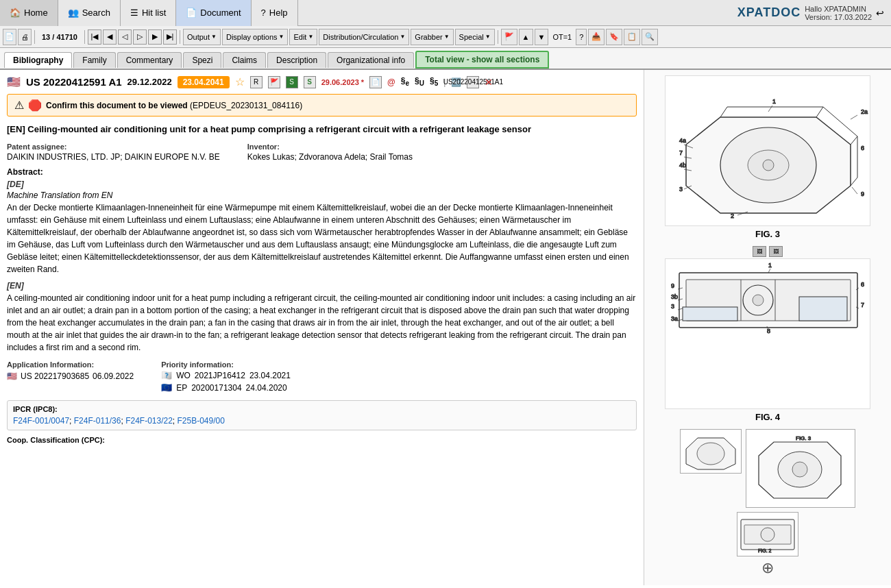  I want to click on priority-date-badge: 23.04.2041, so click(204, 82).